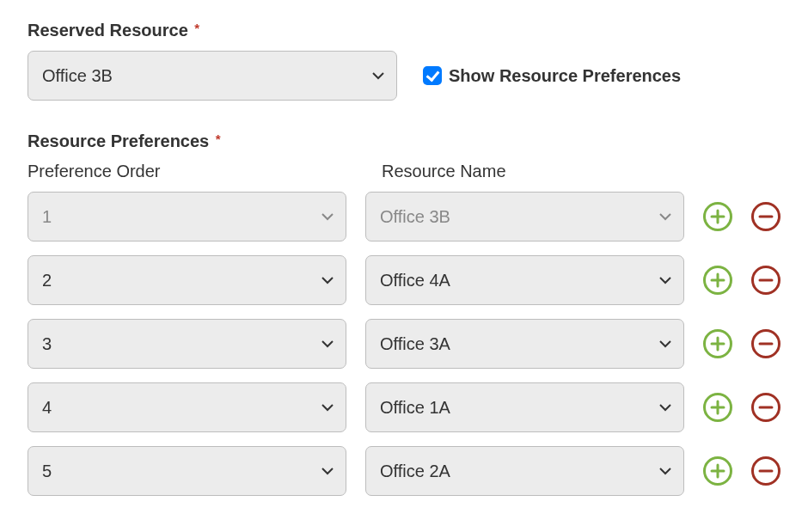  Describe the element at coordinates (565, 76) in the screenshot. I see `show-preferences-label: Show Resource Preferences` at that location.